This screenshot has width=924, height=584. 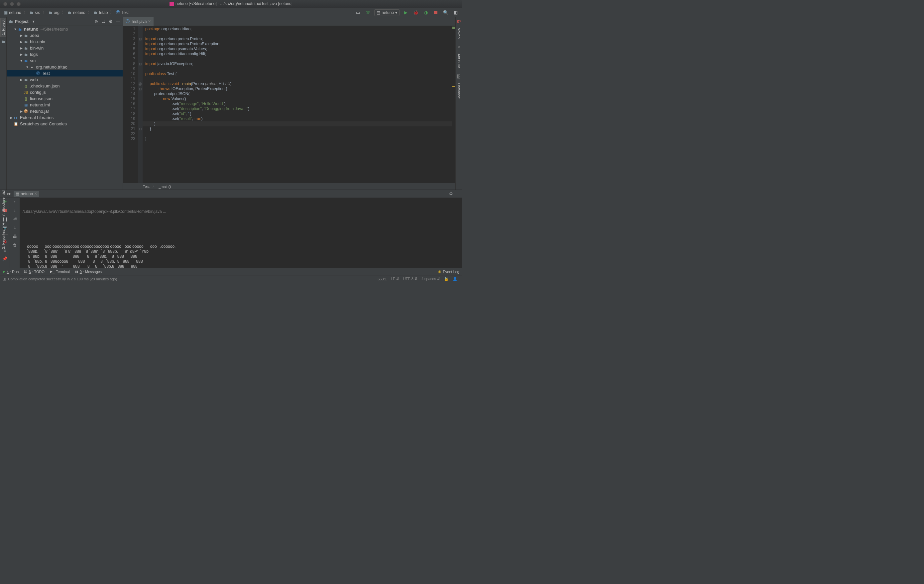 I want to click on event-log-button: ◉ Event Log, so click(x=449, y=272).